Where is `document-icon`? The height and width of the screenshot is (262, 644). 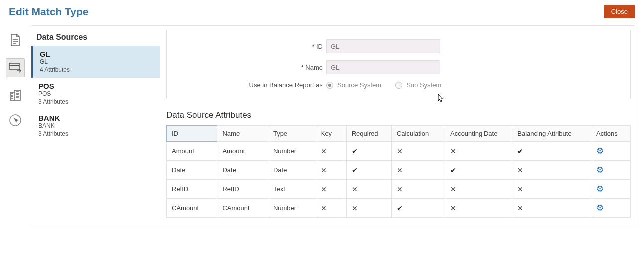 document-icon is located at coordinates (15, 40).